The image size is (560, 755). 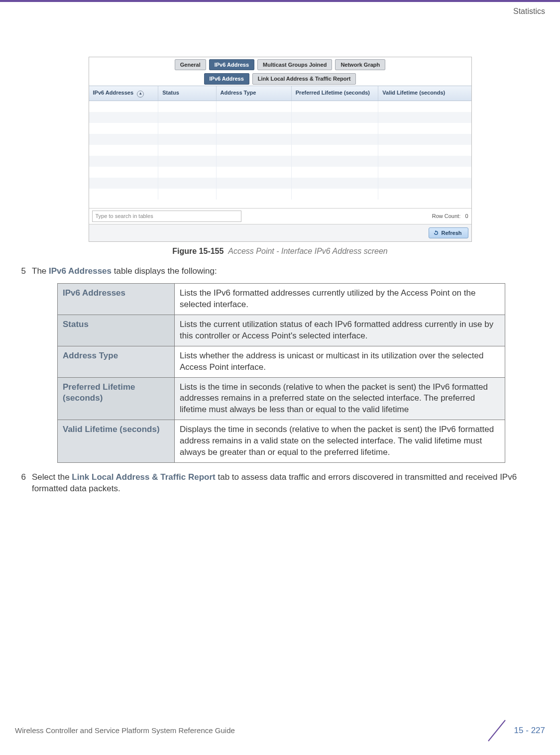 What do you see at coordinates (113, 93) in the screenshot?
I see `col-label: IPv6 Addresses` at bounding box center [113, 93].